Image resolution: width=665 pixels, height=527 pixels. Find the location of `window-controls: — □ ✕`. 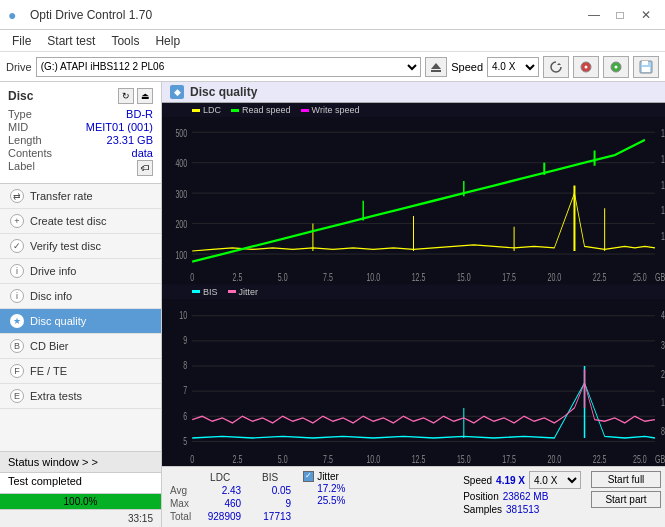

window-controls: — □ ✕ is located at coordinates (620, 15).